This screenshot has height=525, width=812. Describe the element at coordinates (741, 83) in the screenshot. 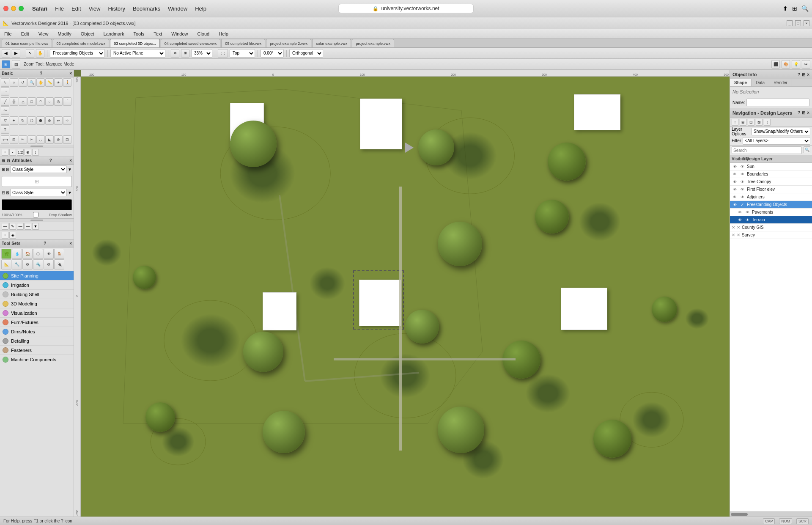

I see `tab-shape: Shape` at that location.